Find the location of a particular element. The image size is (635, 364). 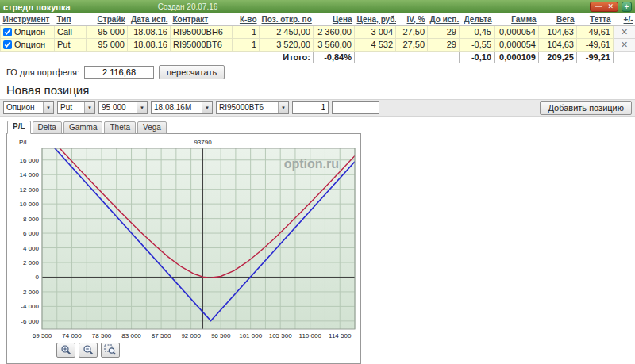

header-qty: К-во is located at coordinates (246, 19).